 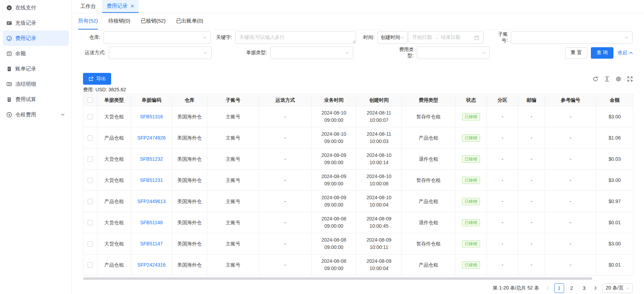 What do you see at coordinates (36, 23) in the screenshot?
I see `sidebar-item-recharge-records: 充值记录` at bounding box center [36, 23].